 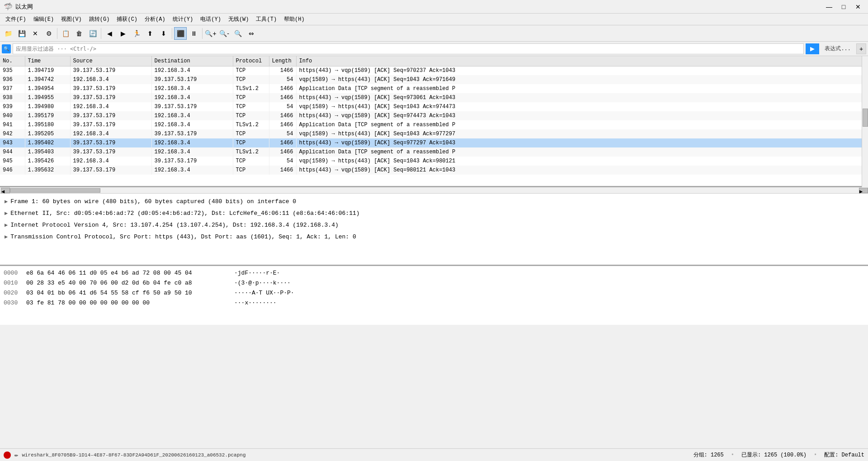 I want to click on menu-item-t: 工具(T), so click(x=266, y=19).